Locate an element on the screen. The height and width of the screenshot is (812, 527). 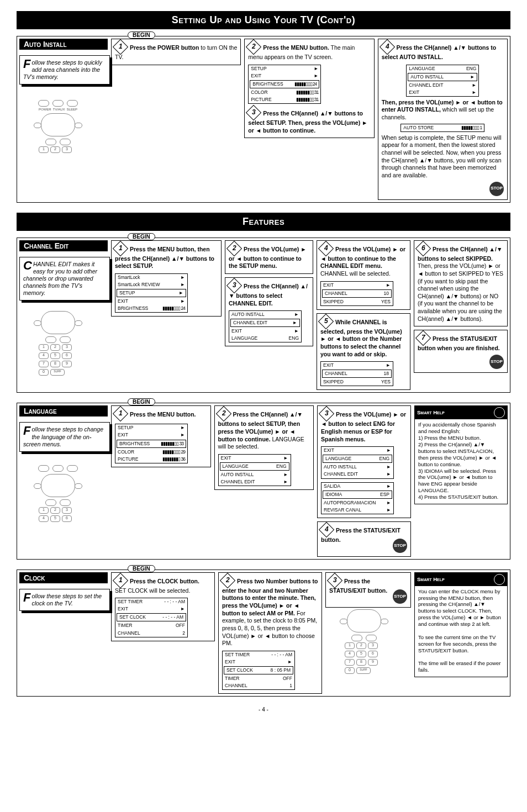
osd-menu: SETUP► EXIT► BRIGHTNESS▮▮▮▮▮▮▯▯ 33 COLOR… is located at coordinates (151, 443).